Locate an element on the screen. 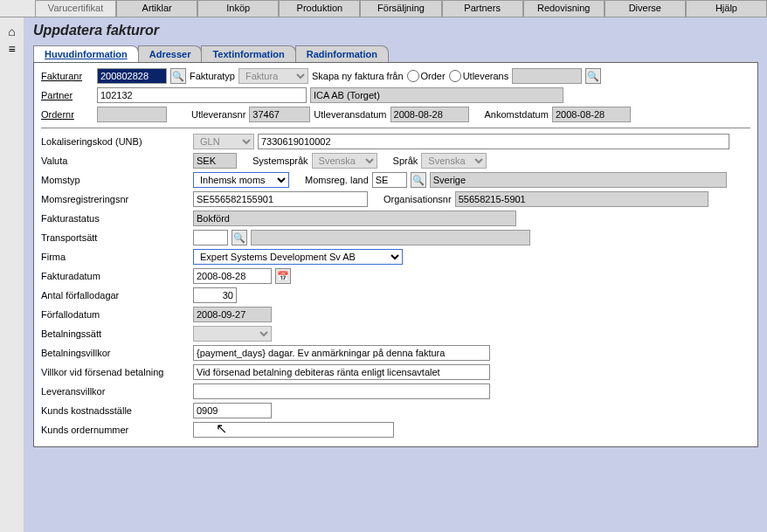  momsregnr-field is located at coordinates (280, 199).